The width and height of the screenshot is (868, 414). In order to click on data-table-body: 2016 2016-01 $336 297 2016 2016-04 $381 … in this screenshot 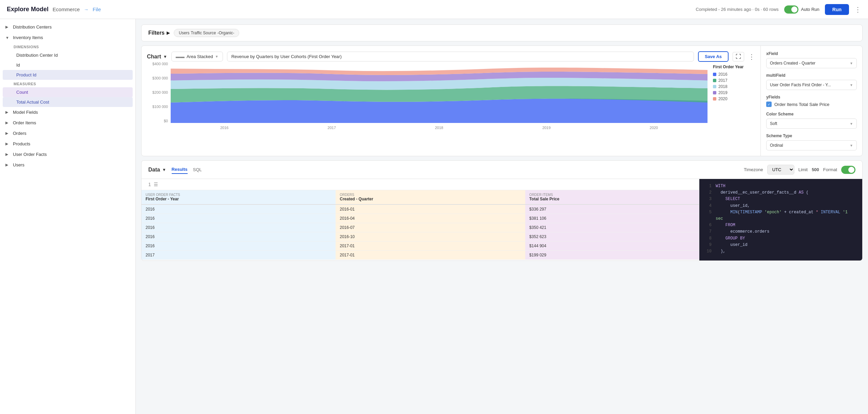, I will do `click(420, 232)`.